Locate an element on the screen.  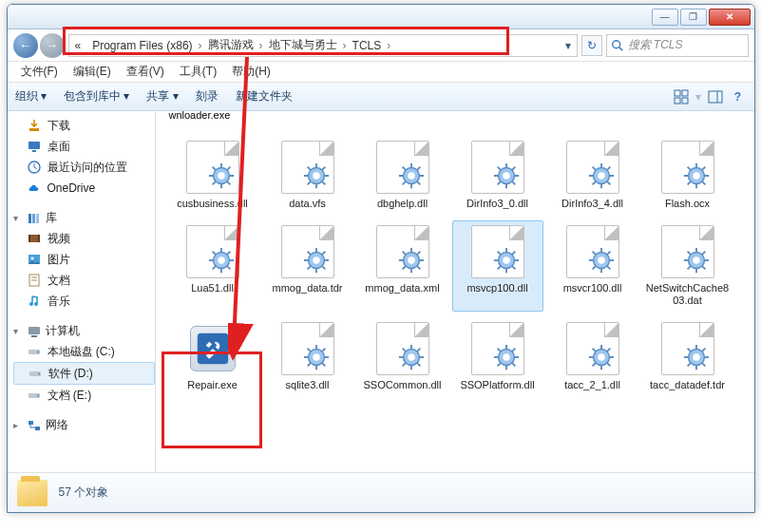
refresh-icon: ↻ is located at coordinates (592, 46).